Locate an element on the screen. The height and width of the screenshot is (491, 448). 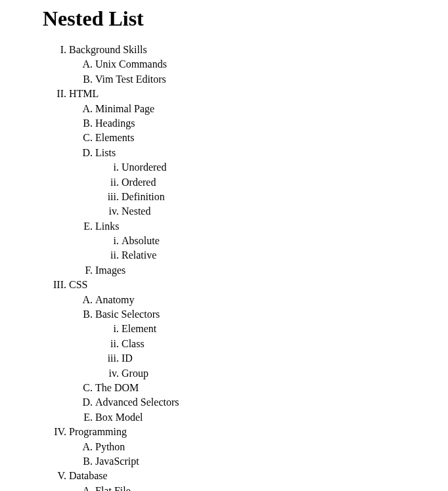
list-item: Vim Test Editors is located at coordinates (268, 79).